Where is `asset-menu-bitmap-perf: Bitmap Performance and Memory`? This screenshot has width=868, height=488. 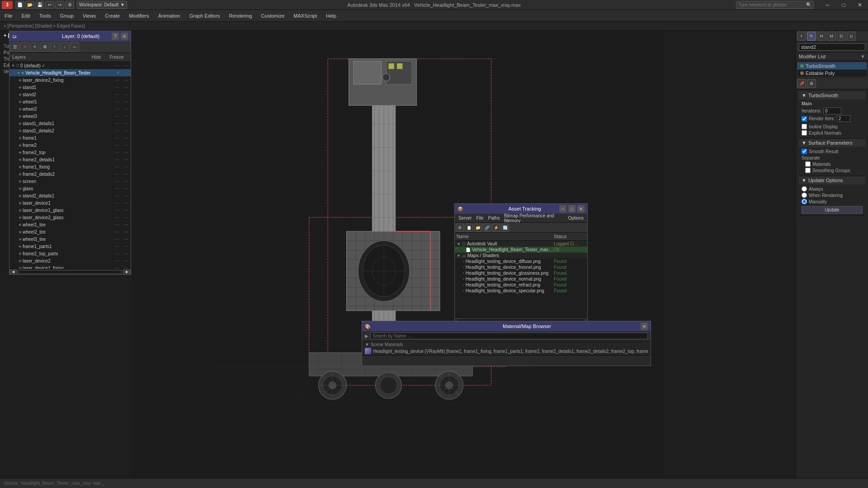 asset-menu-bitmap-perf: Bitmap Performance and Memory is located at coordinates (533, 218).